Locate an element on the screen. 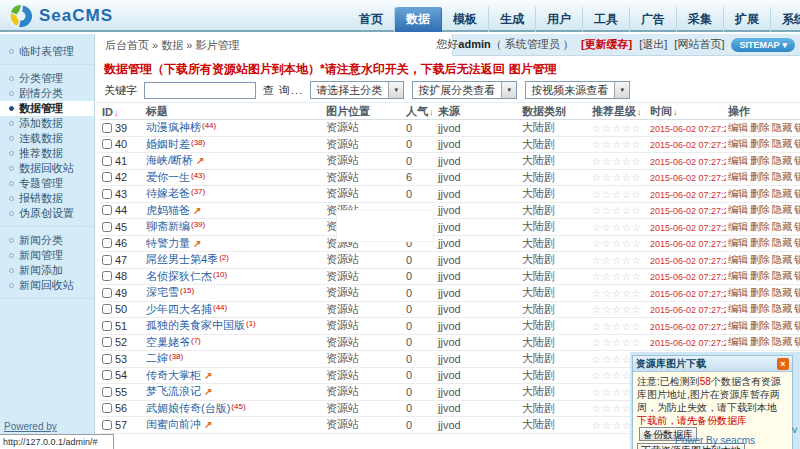 The image size is (800, 449). column-header: 图片位置 is located at coordinates (364, 112).